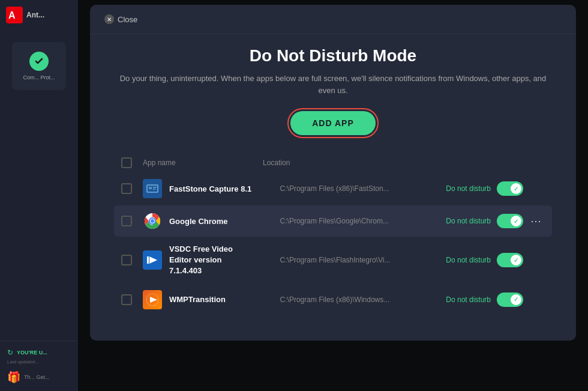  Describe the element at coordinates (510, 300) in the screenshot. I see `row-toggle-4: ✓` at that location.